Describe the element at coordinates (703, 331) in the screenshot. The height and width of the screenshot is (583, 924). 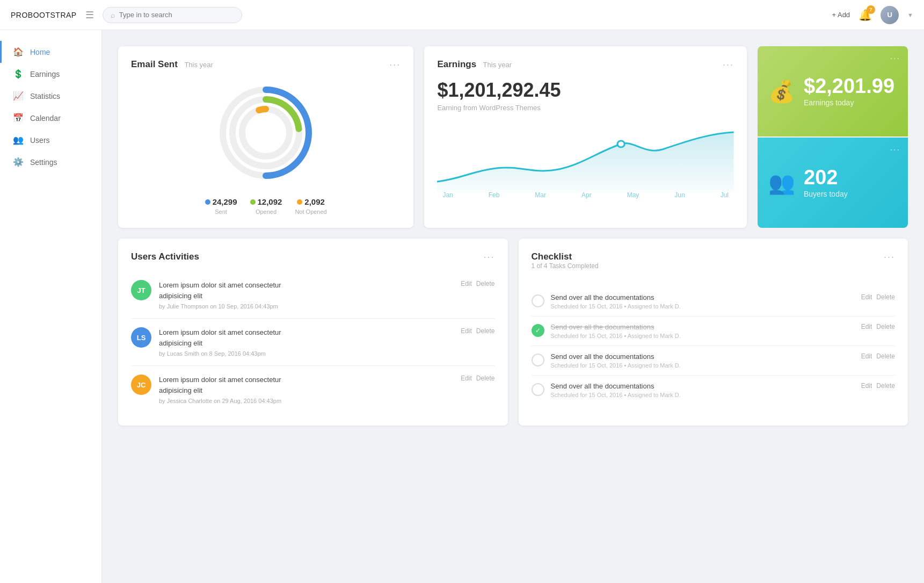
I see `checklist-body-1: Send over all the documentations Schedul…` at that location.